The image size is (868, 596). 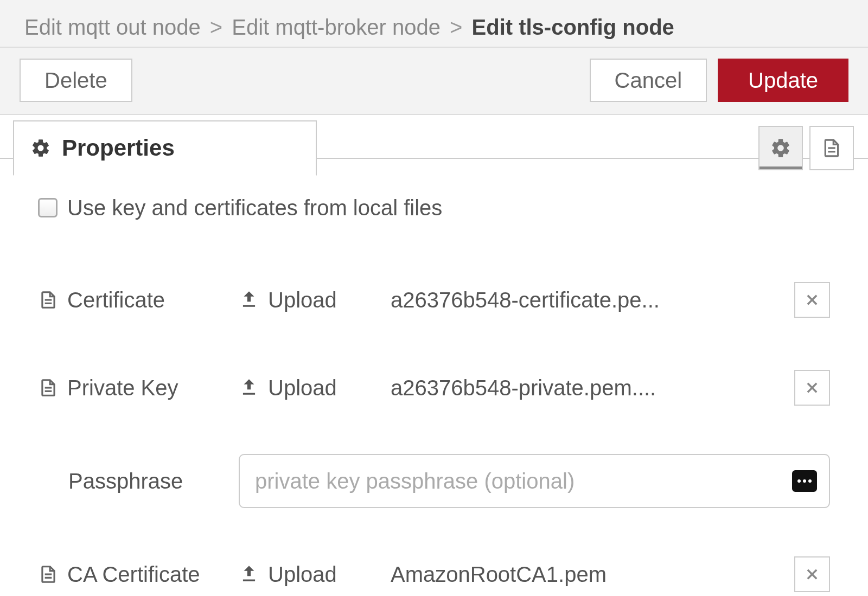 I want to click on tab-settings-button, so click(x=781, y=148).